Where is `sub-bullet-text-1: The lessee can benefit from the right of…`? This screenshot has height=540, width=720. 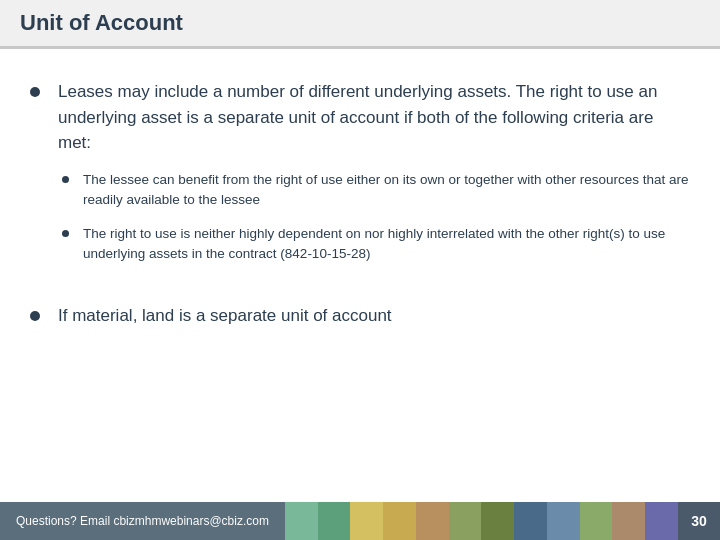 sub-bullet-text-1: The lessee can benefit from the right of… is located at coordinates (386, 190).